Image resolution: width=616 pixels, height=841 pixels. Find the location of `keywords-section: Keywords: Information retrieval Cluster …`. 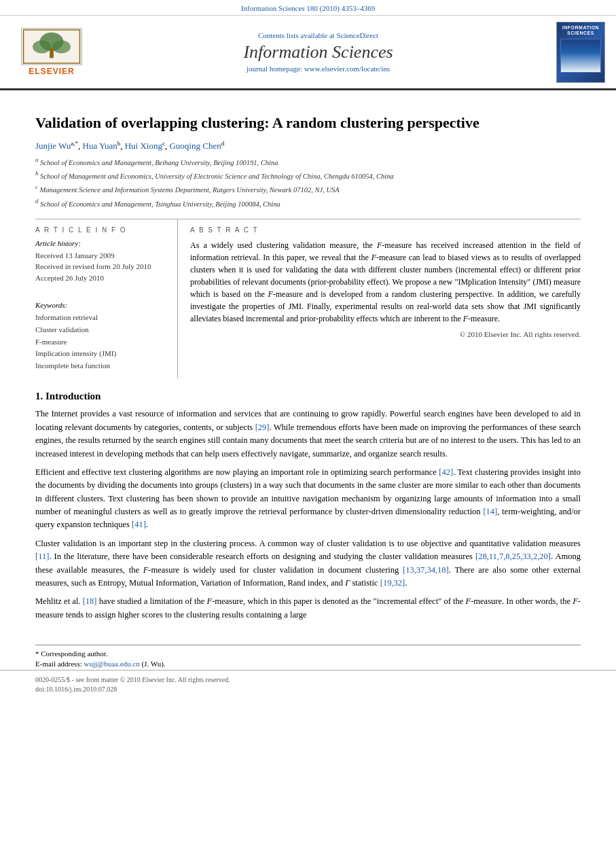

keywords-section: Keywords: Information retrieval Cluster … is located at coordinates (102, 336).